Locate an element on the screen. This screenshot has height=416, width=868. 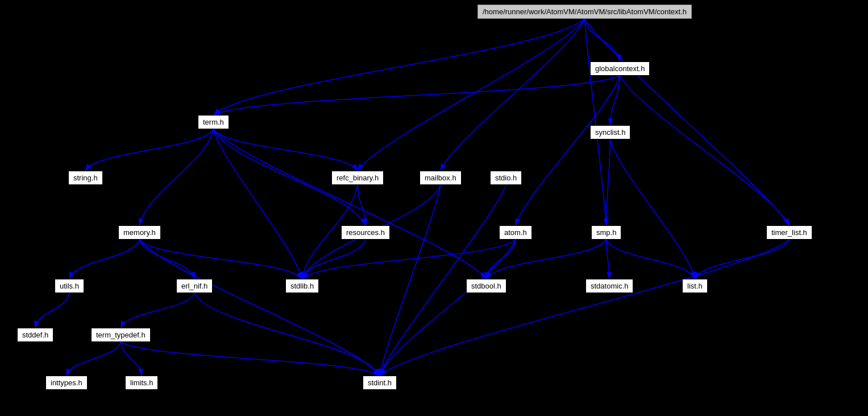
node-memory_h: memory.h is located at coordinates (140, 232).